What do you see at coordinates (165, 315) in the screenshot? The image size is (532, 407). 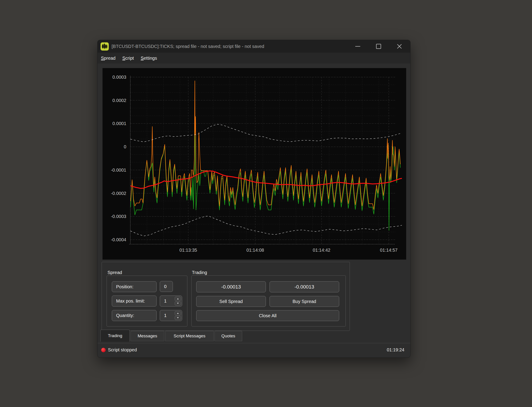 I see `quantity-value: 1` at bounding box center [165, 315].